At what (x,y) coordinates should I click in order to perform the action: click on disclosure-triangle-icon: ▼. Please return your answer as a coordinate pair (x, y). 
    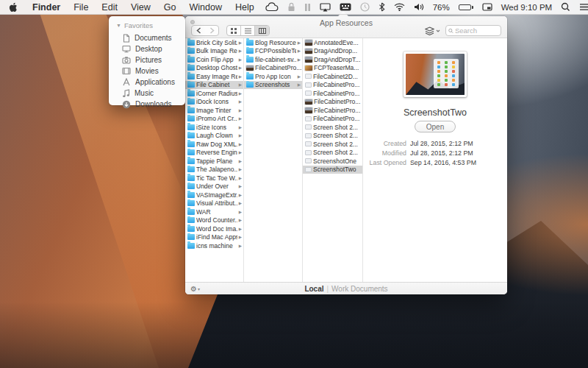
    Looking at the image, I should click on (119, 25).